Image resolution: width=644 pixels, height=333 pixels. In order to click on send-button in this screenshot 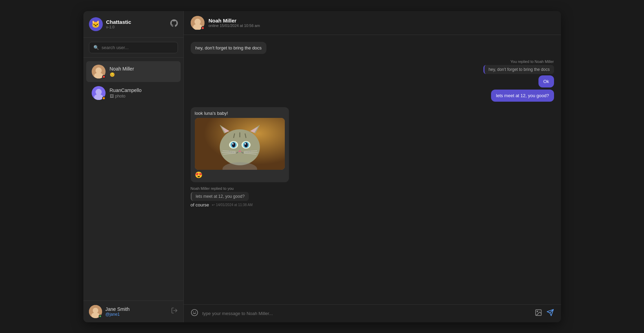, I will do `click(550, 313)`.